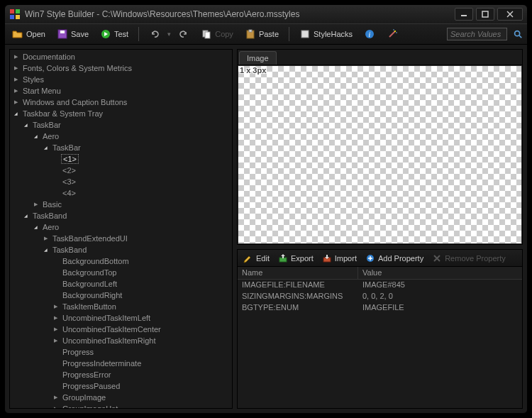 This screenshot has width=532, height=418. I want to click on edit-button: Edit, so click(257, 258).